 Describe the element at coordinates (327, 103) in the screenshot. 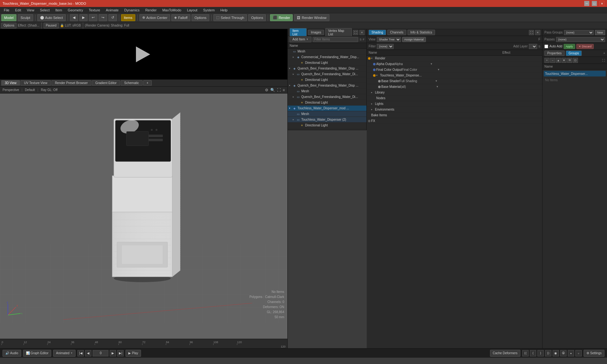

I see `tree-item-directional3: ☀ Directional Light` at that location.